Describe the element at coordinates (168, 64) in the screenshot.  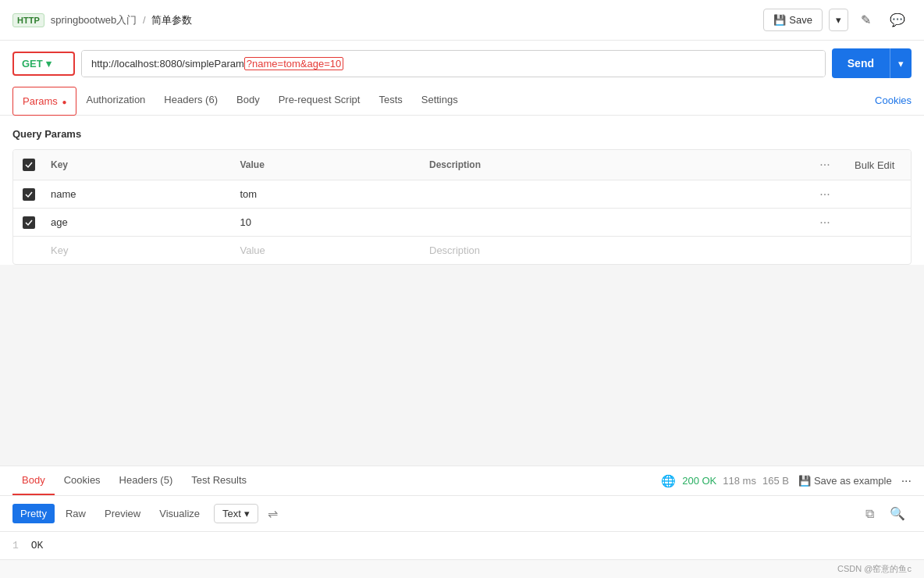
I see `url-base: http://localhost:8080/simpleParam` at that location.